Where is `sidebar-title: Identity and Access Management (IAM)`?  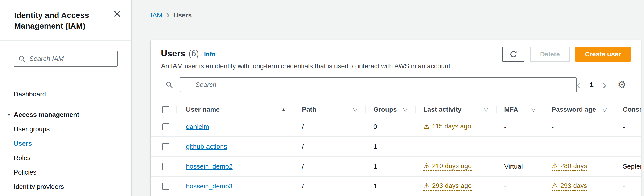 sidebar-title: Identity and Access Management (IAM) is located at coordinates (58, 21).